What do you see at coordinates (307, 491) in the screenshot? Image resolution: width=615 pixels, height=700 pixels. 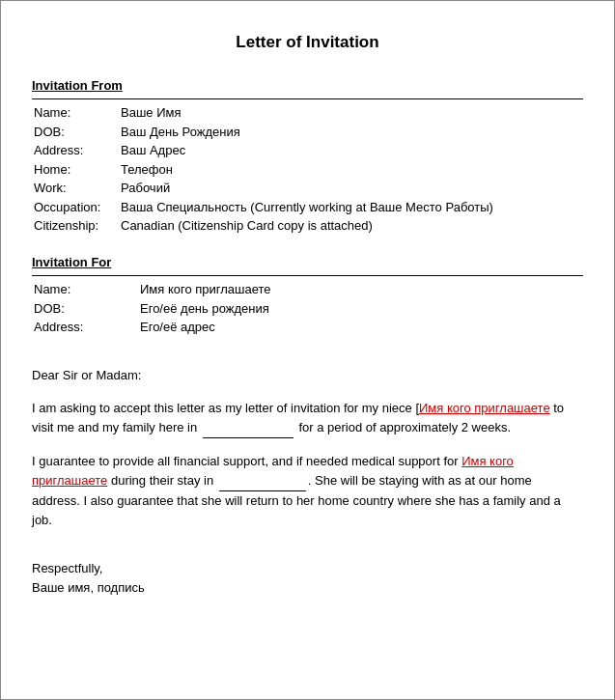 I see `paragraph-2: I guarantee to provide all financial sup…` at bounding box center [307, 491].